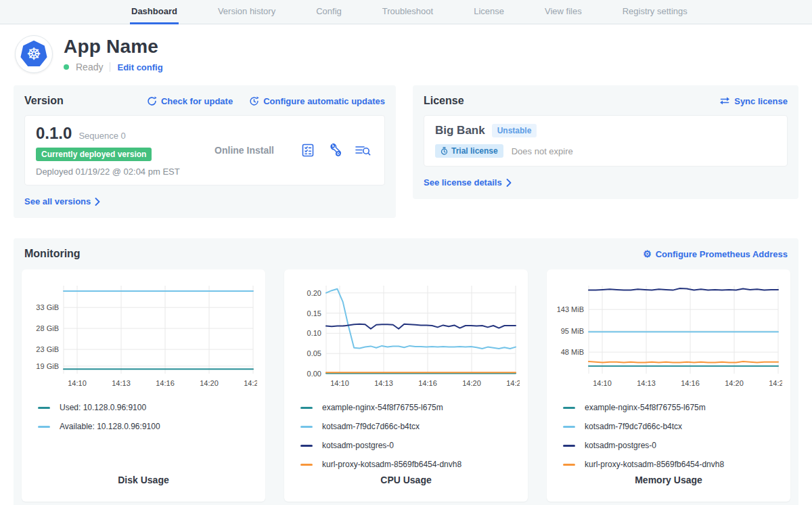  What do you see at coordinates (725, 101) in the screenshot?
I see `sync-icon` at bounding box center [725, 101].